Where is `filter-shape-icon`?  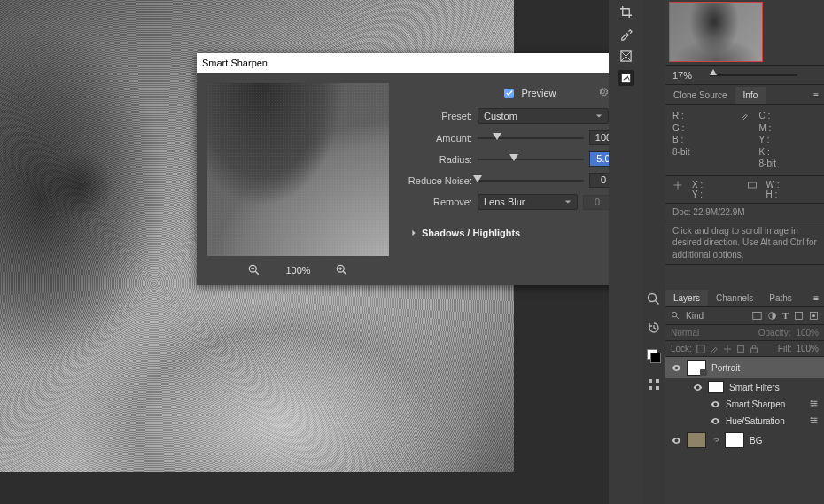 filter-shape-icon is located at coordinates (799, 315).